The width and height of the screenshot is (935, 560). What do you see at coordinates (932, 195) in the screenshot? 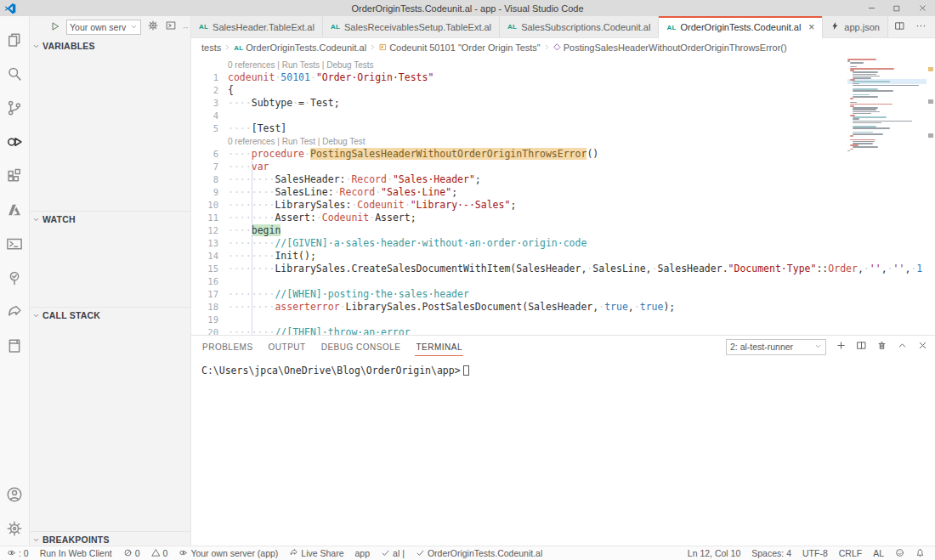
I see `overview-ruler` at bounding box center [932, 195].